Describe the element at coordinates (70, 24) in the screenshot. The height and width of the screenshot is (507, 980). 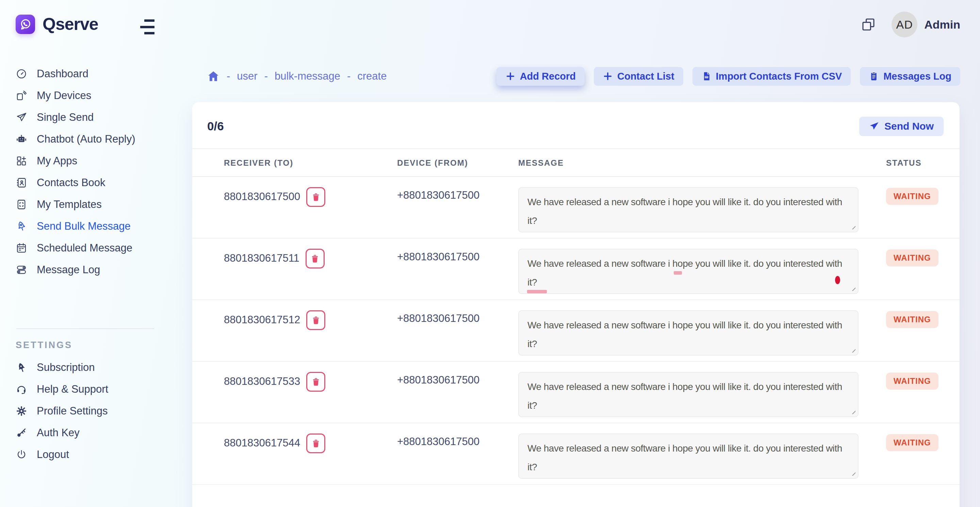
I see `brand-name: Qserve` at that location.